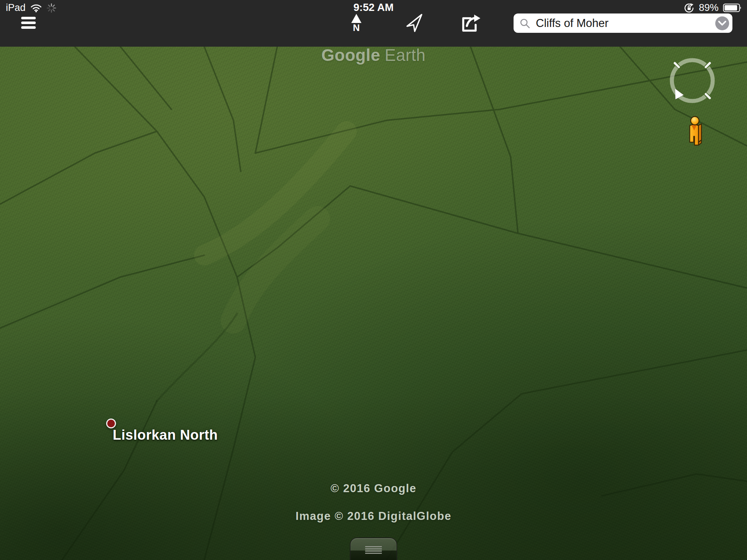  What do you see at coordinates (689, 8) in the screenshot?
I see `orientation-lock-icon` at bounding box center [689, 8].